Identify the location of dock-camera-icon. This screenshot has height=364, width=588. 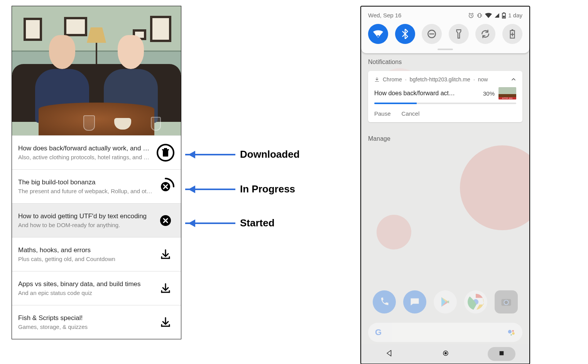
(506, 302).